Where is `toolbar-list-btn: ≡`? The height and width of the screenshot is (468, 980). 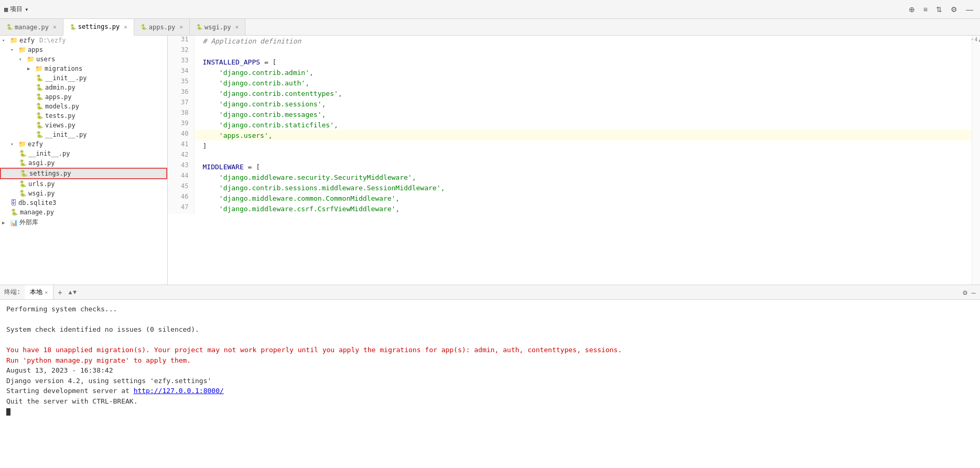
toolbar-list-btn: ≡ is located at coordinates (925, 9).